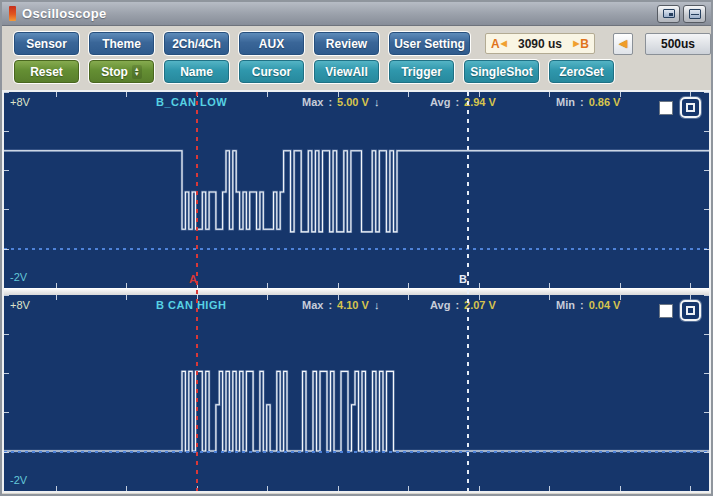 Image resolution: width=713 pixels, height=496 pixels. I want to click on channel-2-right-ticks, so click(706, 393).